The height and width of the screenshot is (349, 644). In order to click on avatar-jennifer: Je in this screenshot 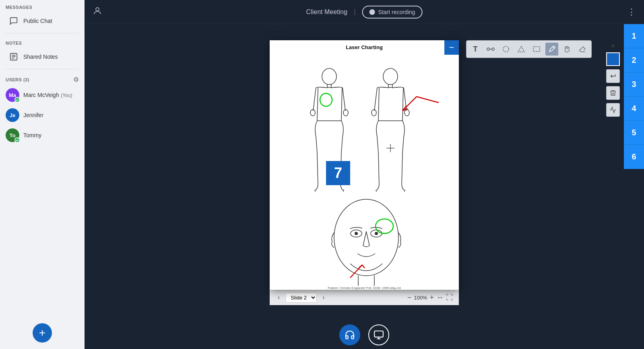, I will do `click(12, 115)`.